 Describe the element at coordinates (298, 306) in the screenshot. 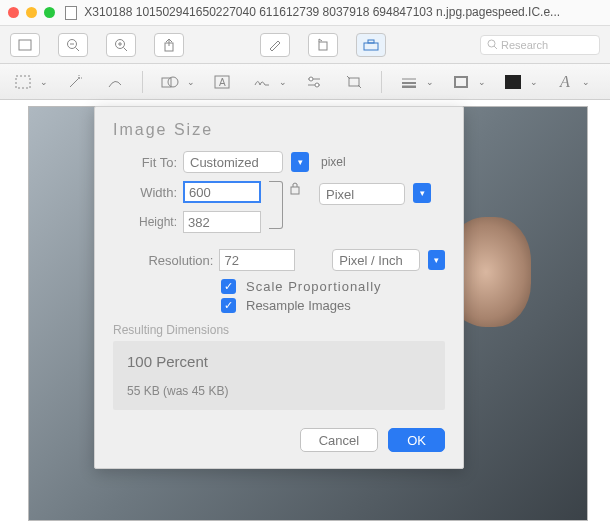

I see `resample-images-label: Resample Images` at that location.